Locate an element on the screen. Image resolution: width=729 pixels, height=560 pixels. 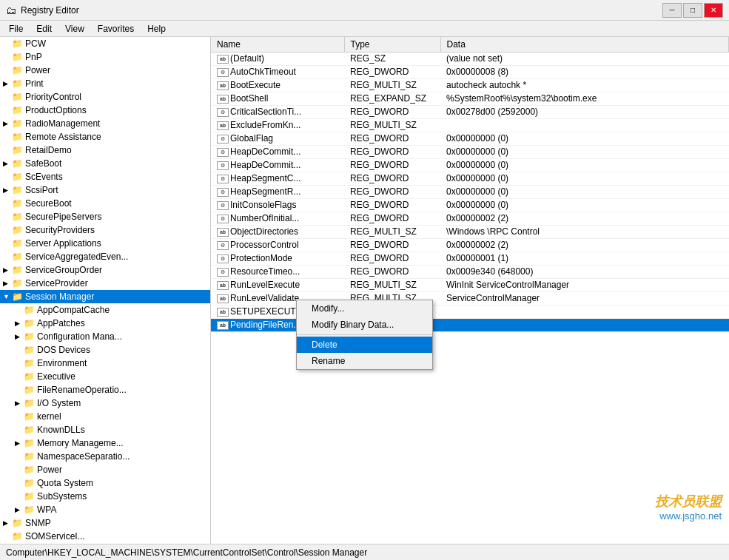
tree-item: ▶📁I/O System is located at coordinates (105, 403).